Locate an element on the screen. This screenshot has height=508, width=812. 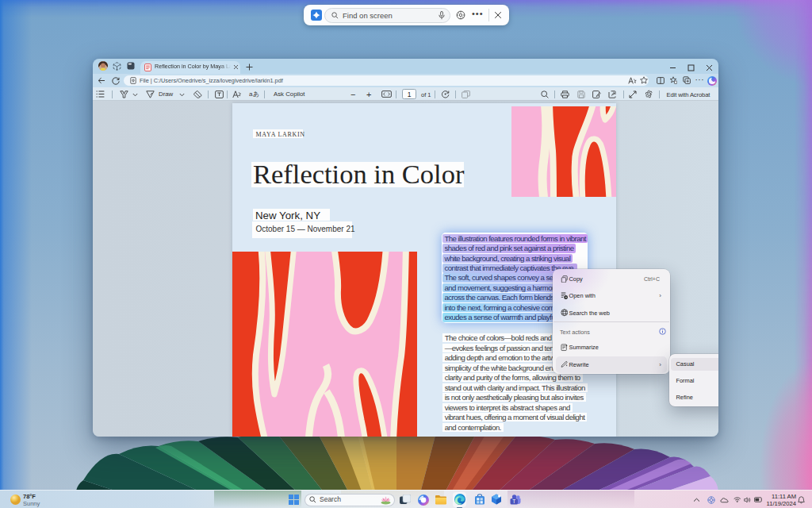
svg-text: あ is located at coordinates (256, 94).